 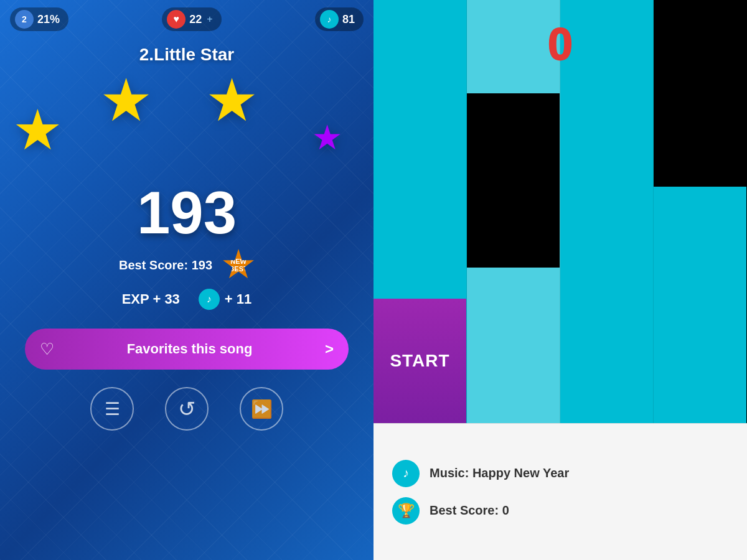 I want to click on new-best-badge: NEW BEST, so click(x=238, y=265).